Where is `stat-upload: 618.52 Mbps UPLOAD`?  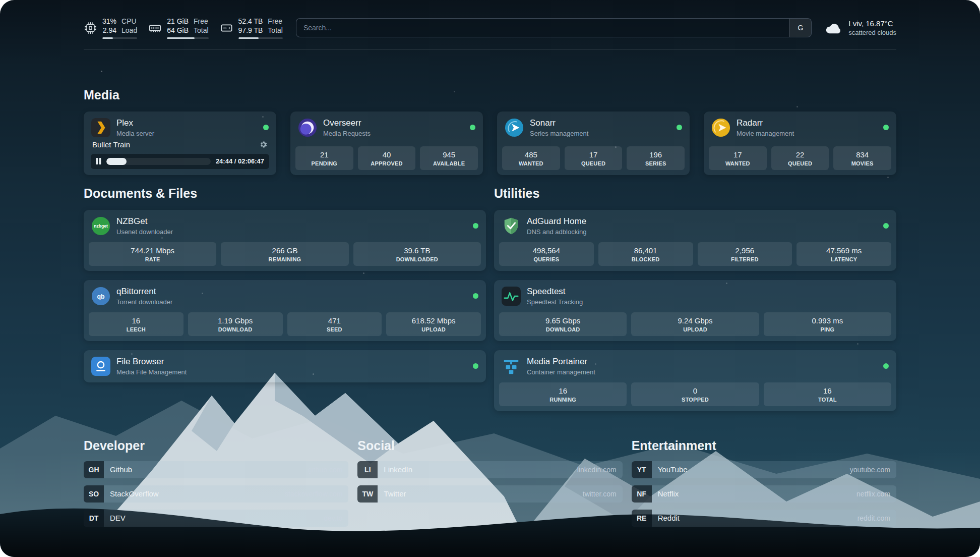 stat-upload: 618.52 Mbps UPLOAD is located at coordinates (434, 324).